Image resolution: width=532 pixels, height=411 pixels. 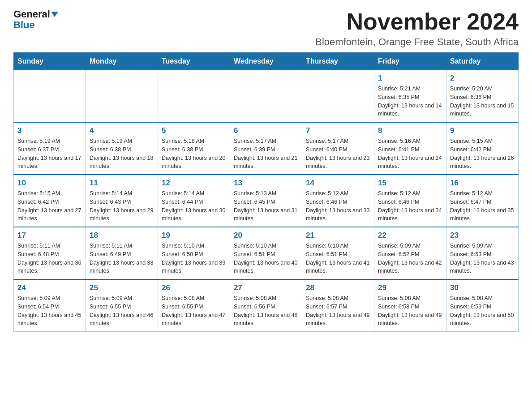 What do you see at coordinates (266, 288) in the screenshot?
I see `day-number: 27` at bounding box center [266, 288].